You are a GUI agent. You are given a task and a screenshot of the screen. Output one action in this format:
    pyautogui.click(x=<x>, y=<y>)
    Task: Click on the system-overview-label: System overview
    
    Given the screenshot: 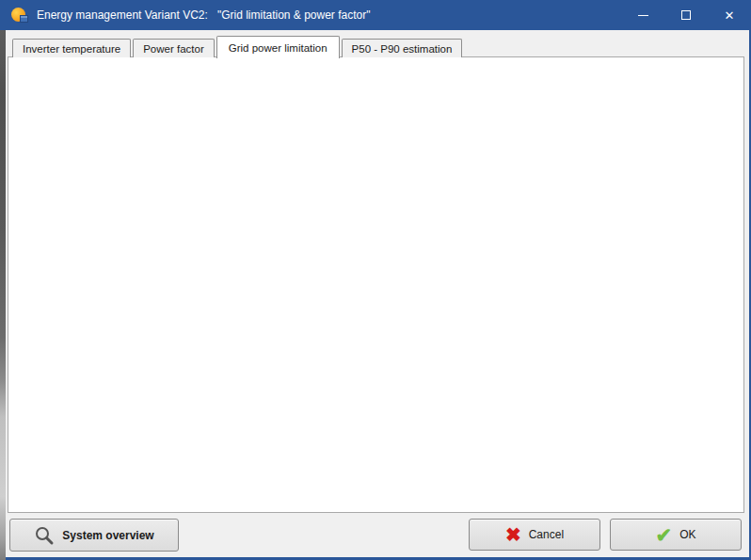 What is the action you would take?
    pyautogui.click(x=107, y=536)
    